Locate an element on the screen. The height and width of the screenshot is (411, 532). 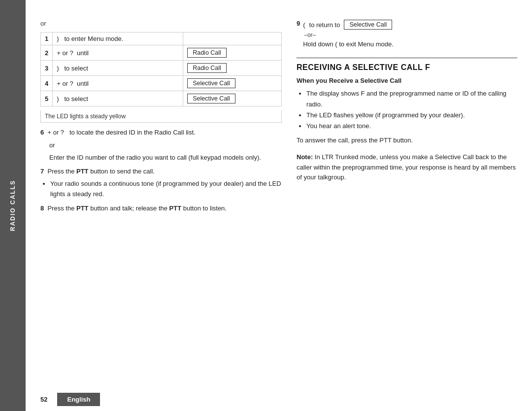
ptt-bold-8a: PTT is located at coordinates (83, 208).